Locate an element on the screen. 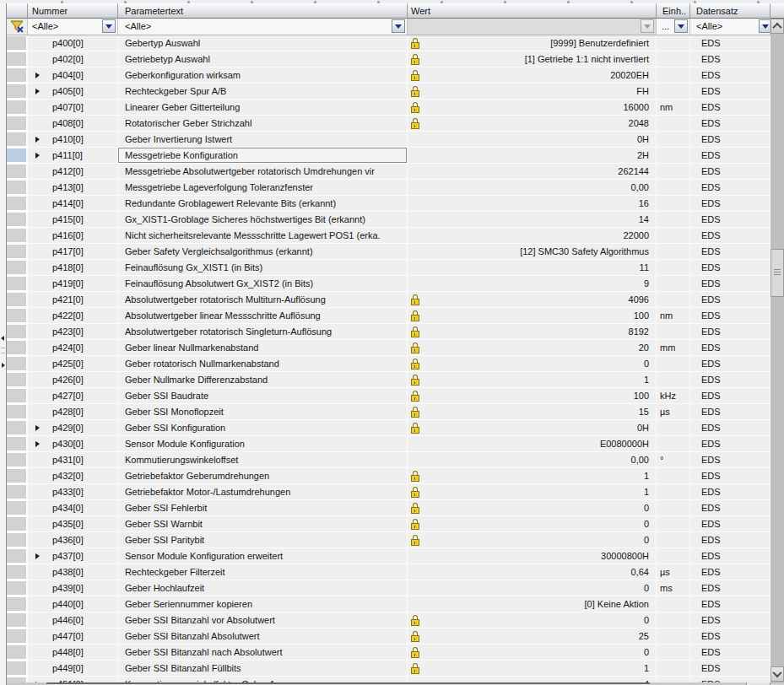 This screenshot has width=784, height=685. param-number-cell: p439[0] is located at coordinates (73, 589).